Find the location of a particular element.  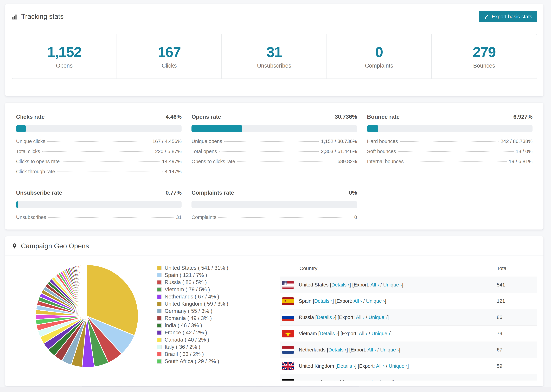

total-cell: 86 is located at coordinates (517, 317).